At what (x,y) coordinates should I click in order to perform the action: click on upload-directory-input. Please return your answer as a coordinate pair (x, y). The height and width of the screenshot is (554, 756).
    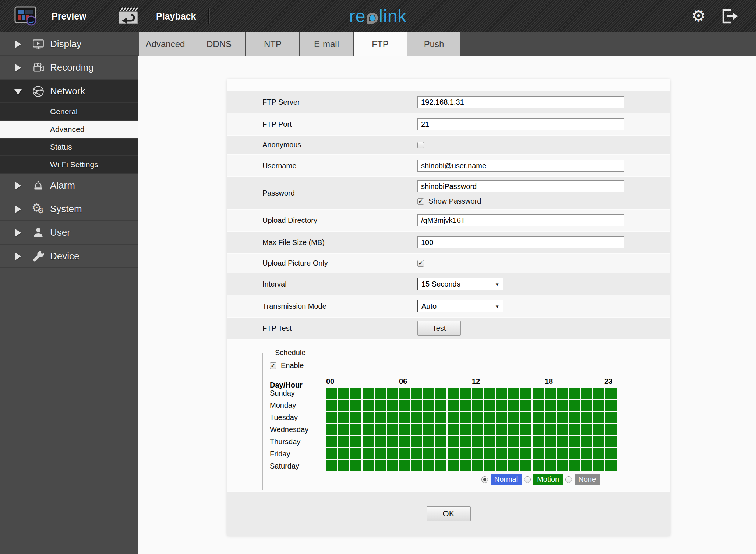
    Looking at the image, I should click on (521, 220).